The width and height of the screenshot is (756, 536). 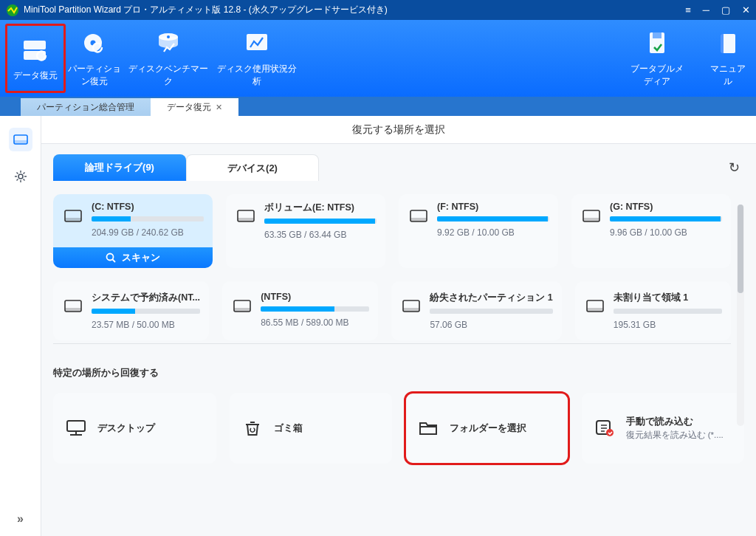 I want to click on drive-name: 紛失されたパーティション 1, so click(x=491, y=298).